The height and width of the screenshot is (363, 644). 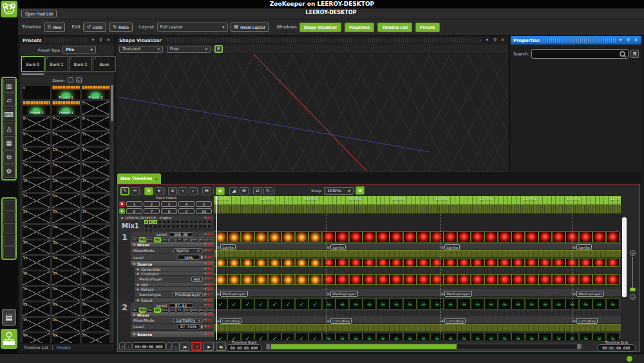 I want to click on nudge-back-button: ‹, so click(x=129, y=346).